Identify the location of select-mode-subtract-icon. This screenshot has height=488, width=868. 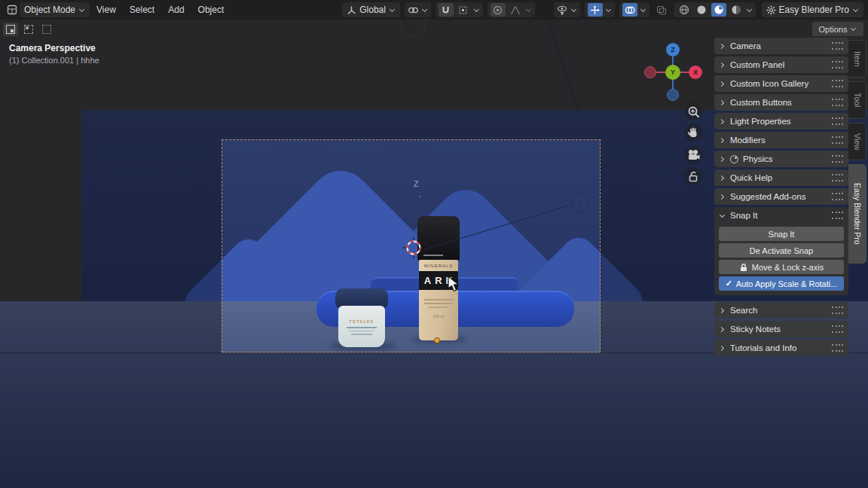
(47, 29).